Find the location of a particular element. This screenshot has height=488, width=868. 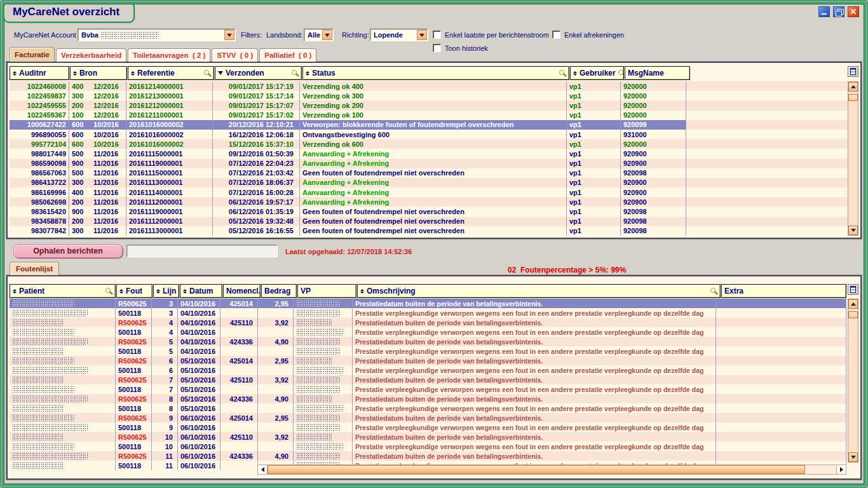

checkbox-enkel-laatste is located at coordinates (437, 34).